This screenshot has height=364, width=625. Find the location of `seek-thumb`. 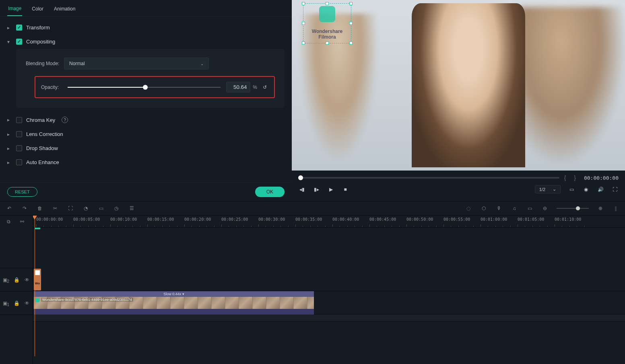

seek-thumb is located at coordinates (301, 178).